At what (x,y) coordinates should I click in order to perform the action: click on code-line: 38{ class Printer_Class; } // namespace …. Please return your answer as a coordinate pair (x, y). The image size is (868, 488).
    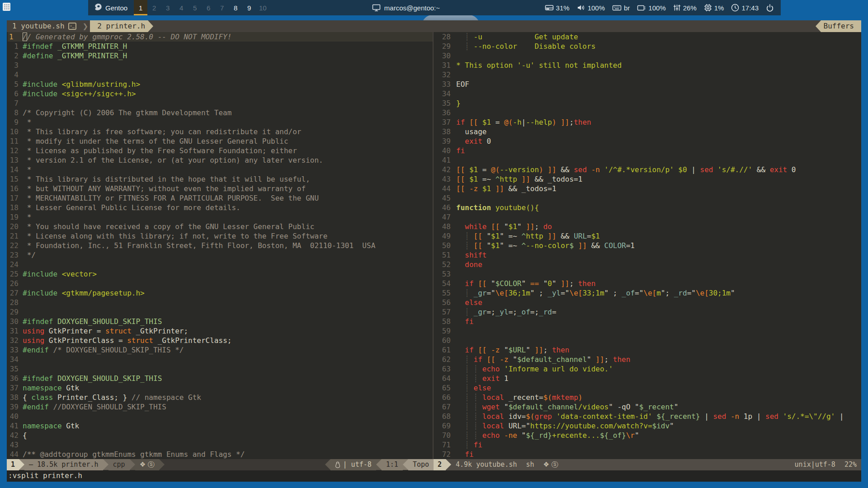
    Looking at the image, I should click on (220, 398).